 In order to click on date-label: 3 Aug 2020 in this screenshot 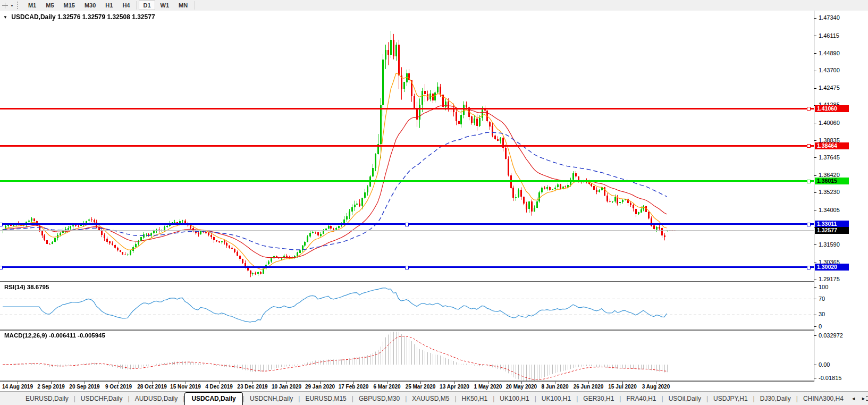, I will do `click(656, 387)`.